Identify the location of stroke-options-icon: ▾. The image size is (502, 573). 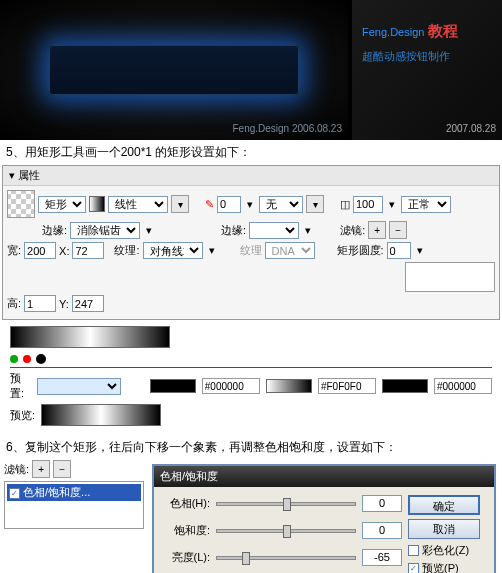
(315, 204).